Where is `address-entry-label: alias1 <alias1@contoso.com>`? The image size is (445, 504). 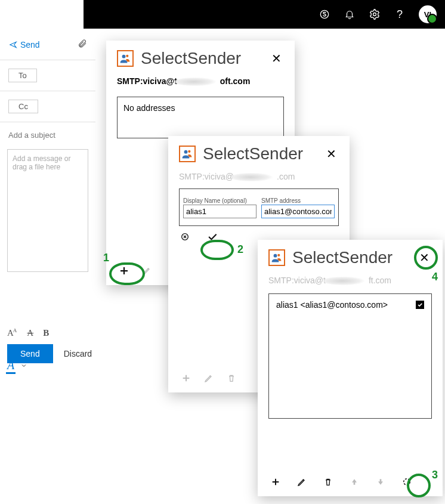 address-entry-label: alias1 <alias1@contoso.com> is located at coordinates (332, 305).